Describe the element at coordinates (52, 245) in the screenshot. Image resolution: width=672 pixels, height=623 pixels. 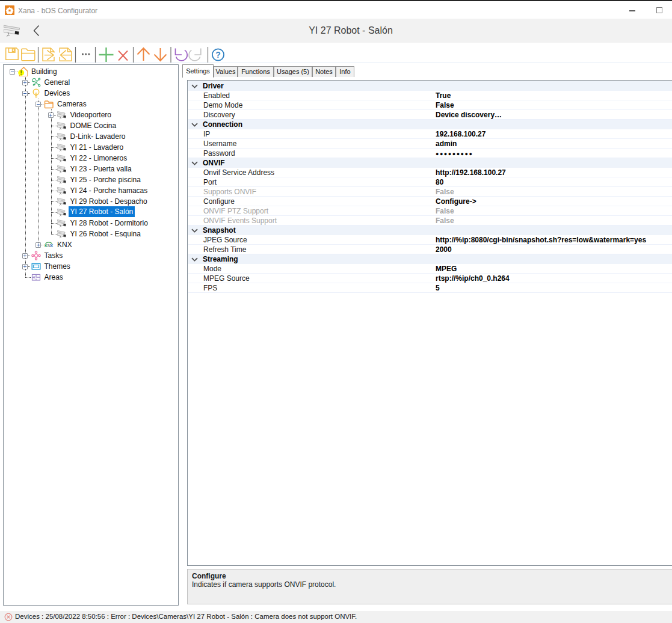
I see `svg-text: X` at that location.